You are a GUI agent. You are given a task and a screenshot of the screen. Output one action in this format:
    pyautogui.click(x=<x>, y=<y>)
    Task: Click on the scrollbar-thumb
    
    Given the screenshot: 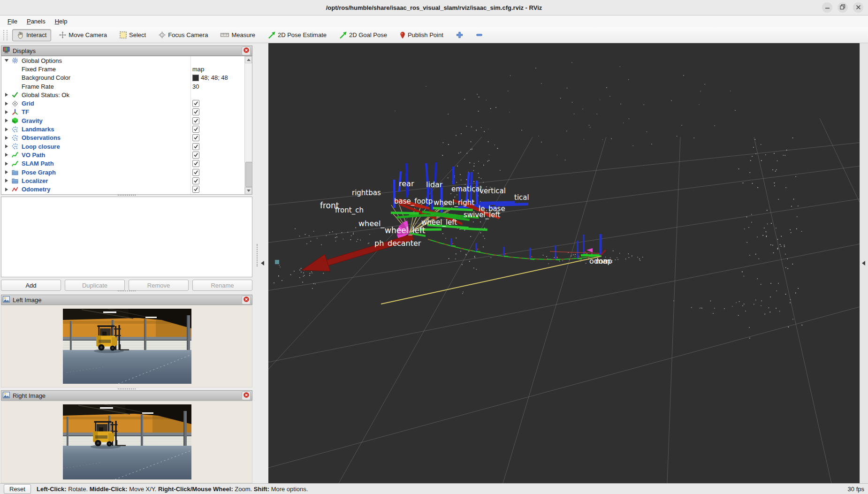 What is the action you would take?
    pyautogui.click(x=249, y=175)
    